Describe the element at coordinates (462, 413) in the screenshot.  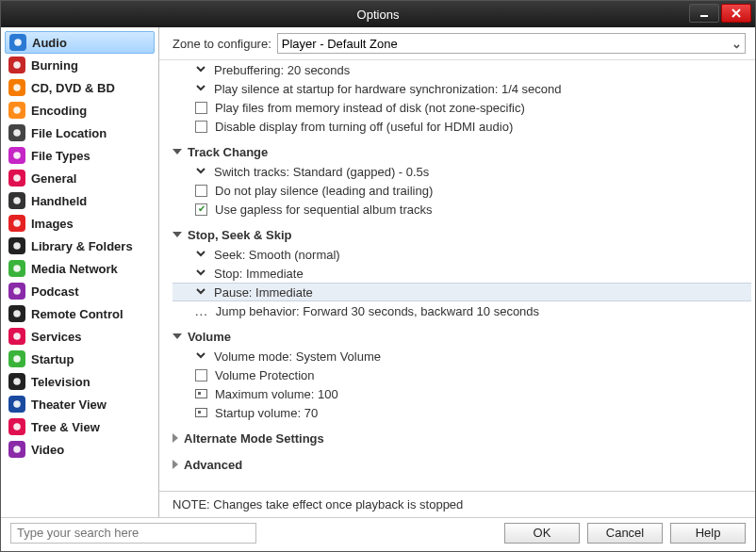
I see `setting-row: Startup volume: 70` at that location.